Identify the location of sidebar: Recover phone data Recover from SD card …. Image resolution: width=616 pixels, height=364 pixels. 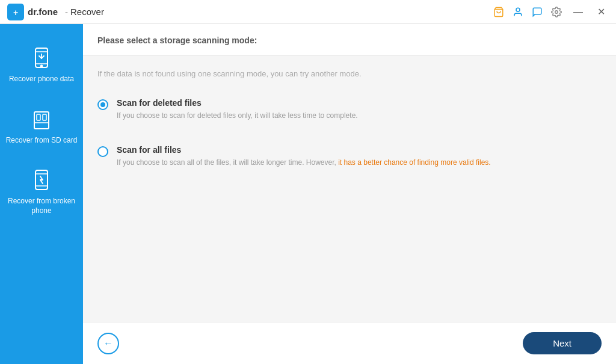
(42, 194).